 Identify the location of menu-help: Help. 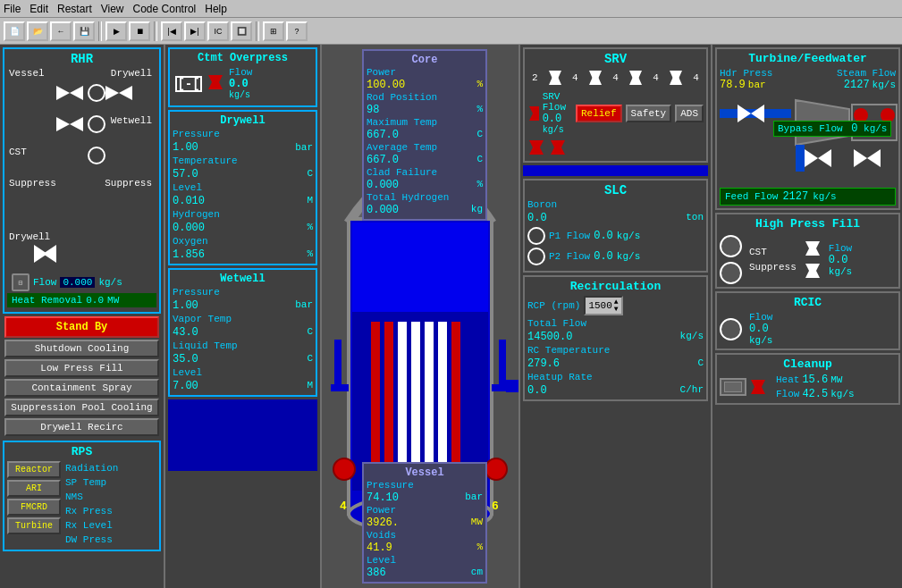
(216, 9).